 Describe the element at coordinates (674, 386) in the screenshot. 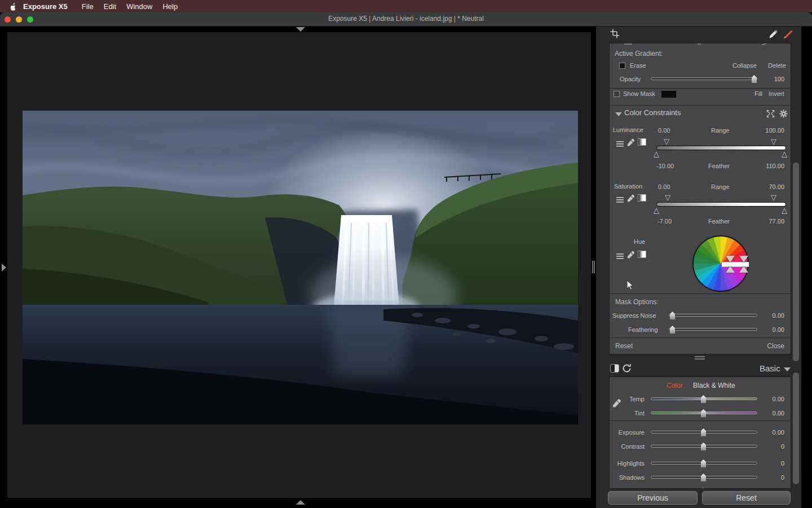

I see `tab-color: Color` at that location.